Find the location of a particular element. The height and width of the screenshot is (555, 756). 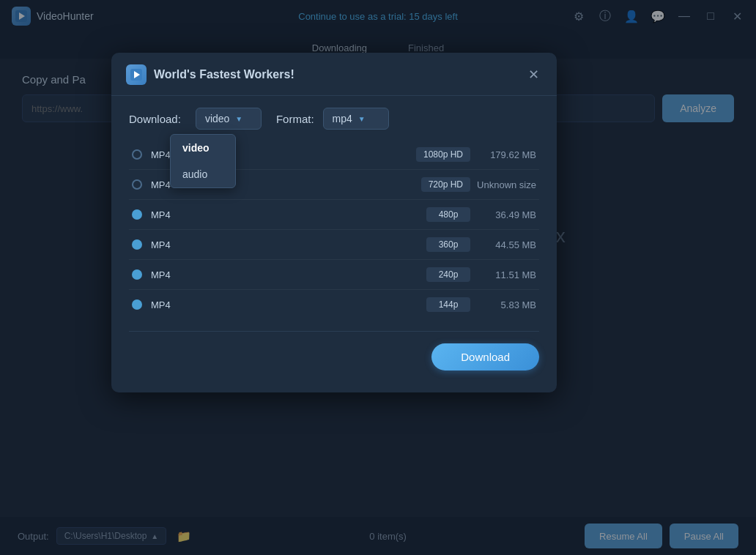

quality-row-3: MP4 360p 44.55 MB is located at coordinates (334, 245).